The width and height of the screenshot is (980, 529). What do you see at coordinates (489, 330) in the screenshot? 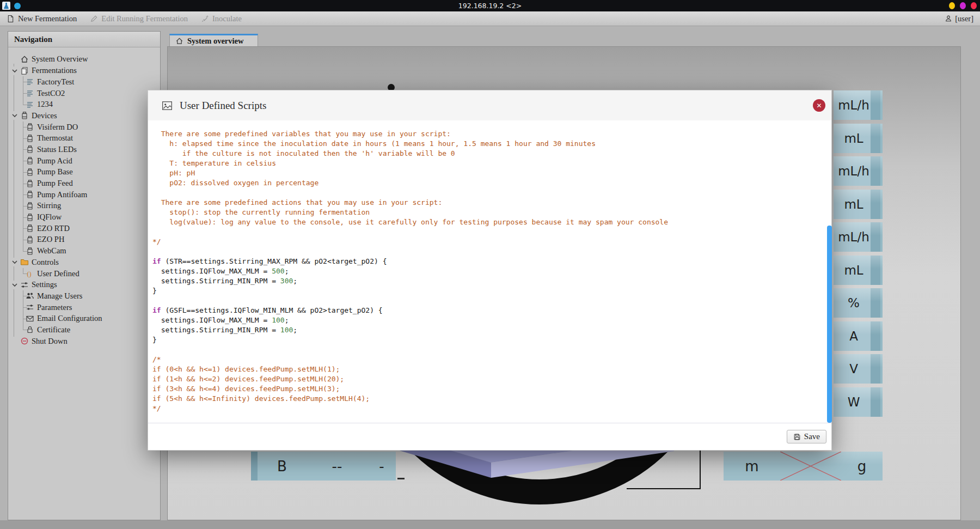
I see `code-line: settings.Stirring_MIN_RPM = 100;` at bounding box center [489, 330].